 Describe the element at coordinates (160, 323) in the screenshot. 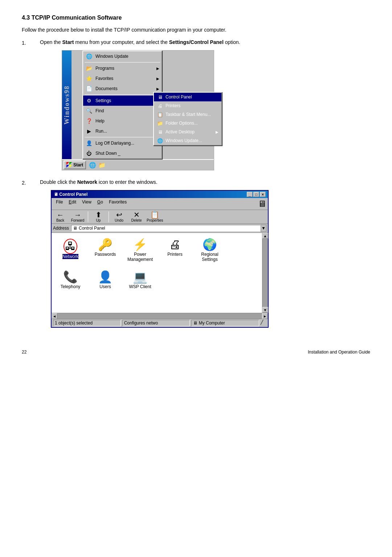

I see `cp-statusbar: 1 object(s) selected Configures netwo 🖥 …` at that location.